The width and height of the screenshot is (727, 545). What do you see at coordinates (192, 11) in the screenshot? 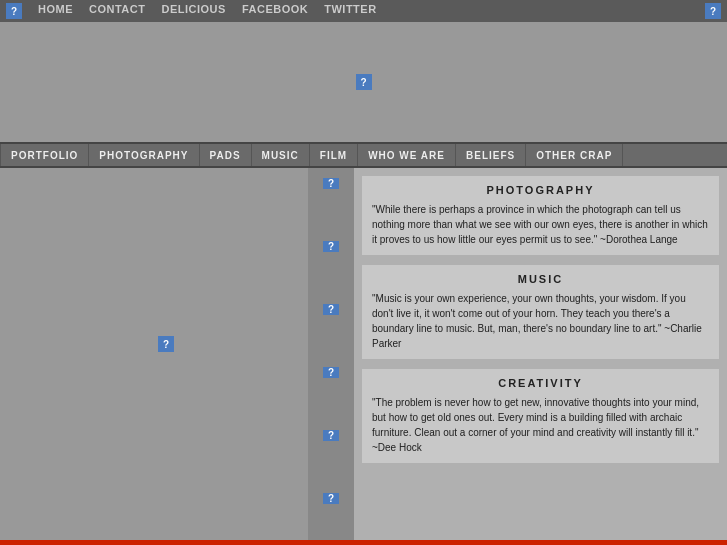
I see `top-nav: ? HOME CONTACT DELICIOUS FACEBOOK TWITTE…` at bounding box center [192, 11].